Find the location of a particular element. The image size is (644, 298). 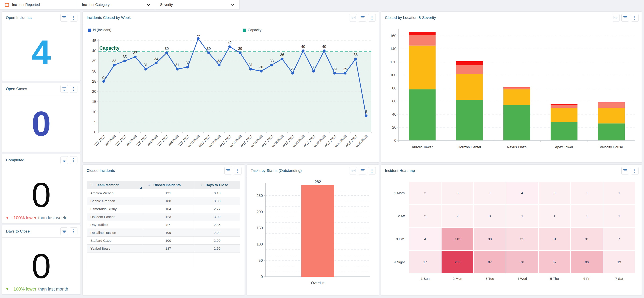

heatmap-cell: 4 is located at coordinates (522, 193).